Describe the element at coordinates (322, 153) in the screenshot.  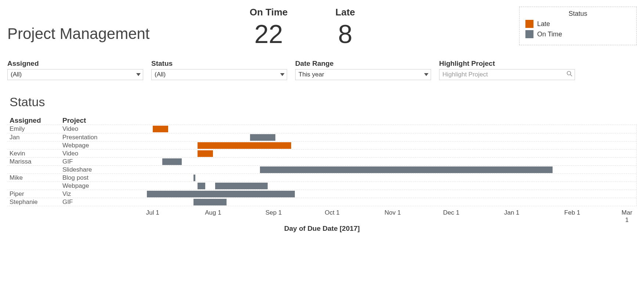
I see `table-row: KevinVideo` at that location.